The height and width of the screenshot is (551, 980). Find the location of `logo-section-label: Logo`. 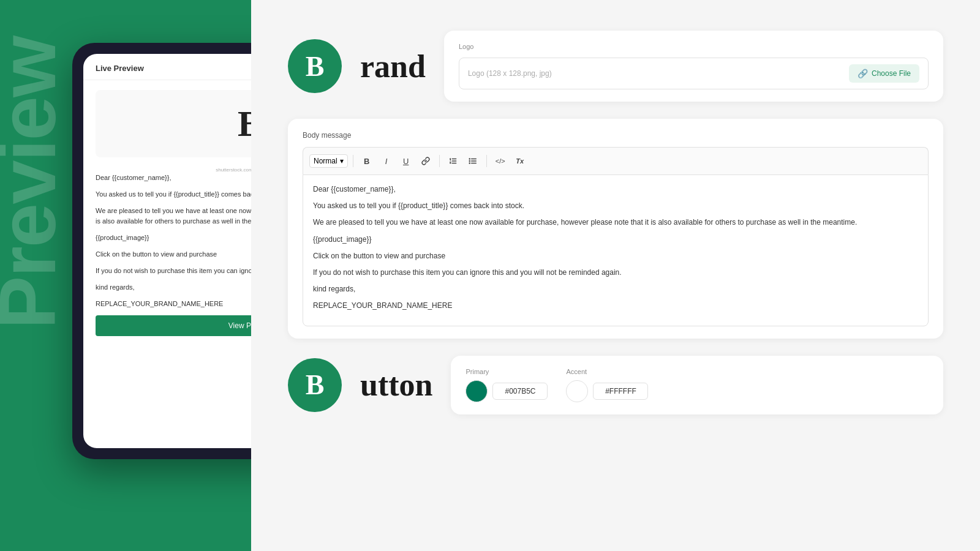

logo-section-label: Logo is located at coordinates (693, 47).